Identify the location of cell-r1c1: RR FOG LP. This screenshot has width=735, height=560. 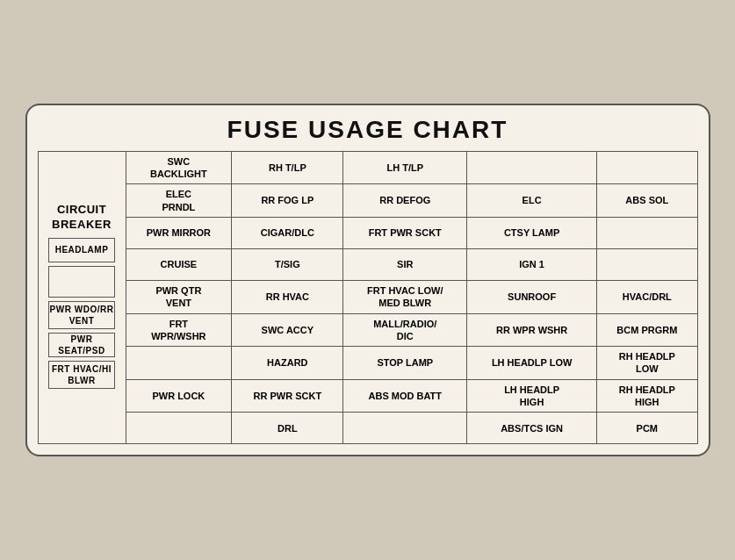
(288, 201).